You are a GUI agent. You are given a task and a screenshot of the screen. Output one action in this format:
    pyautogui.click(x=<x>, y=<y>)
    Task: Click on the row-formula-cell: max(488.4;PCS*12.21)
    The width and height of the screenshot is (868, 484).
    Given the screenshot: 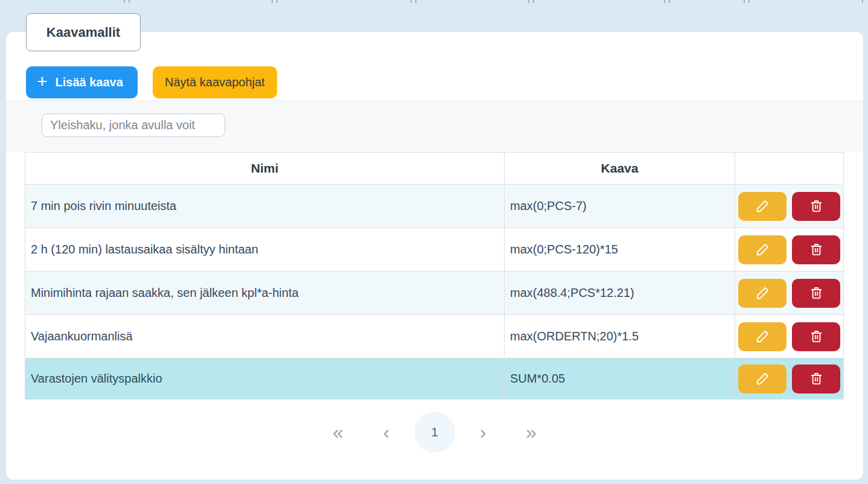 What is the action you would take?
    pyautogui.click(x=620, y=293)
    